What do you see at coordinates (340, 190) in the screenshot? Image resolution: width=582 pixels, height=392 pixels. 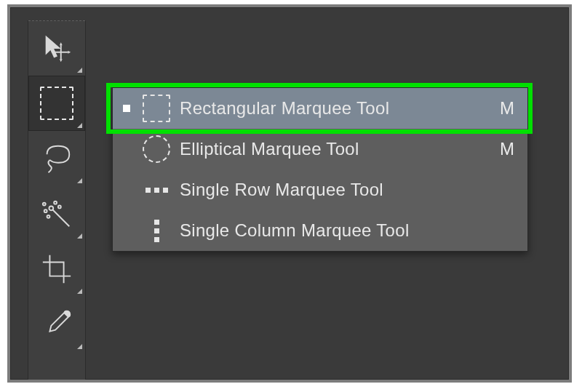 I see `menu-item-label: Single Row Marquee Tool` at bounding box center [340, 190].